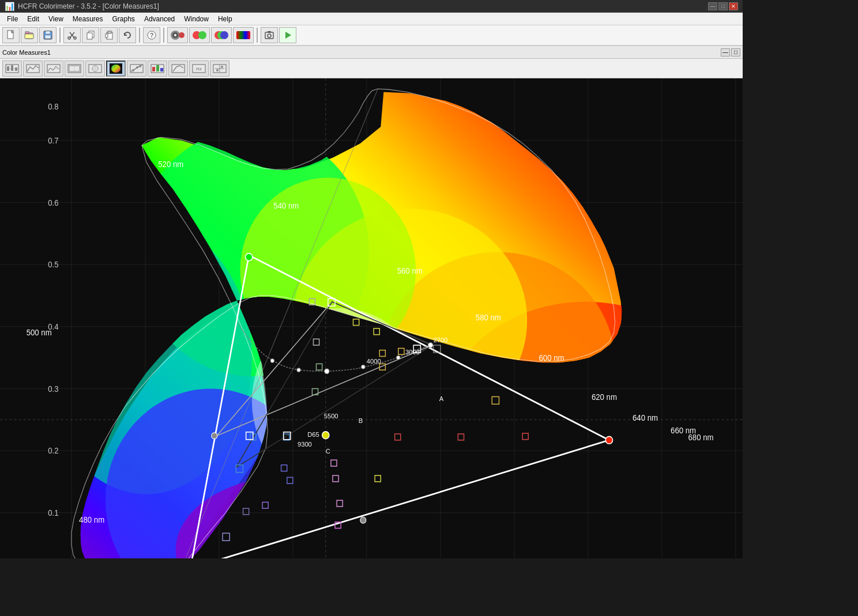  What do you see at coordinates (89, 6) in the screenshot?
I see `app-title: HCFR Colorimeter - 3.5.2 - [Color Measur…` at bounding box center [89, 6].